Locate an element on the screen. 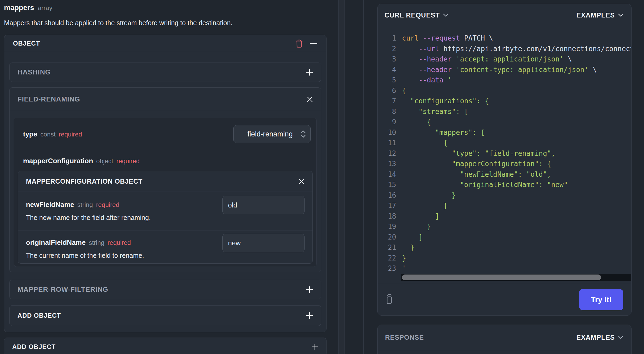 The image size is (644, 354). code-line: 3 --header 'accept: application/json' \ is located at coordinates (504, 59).